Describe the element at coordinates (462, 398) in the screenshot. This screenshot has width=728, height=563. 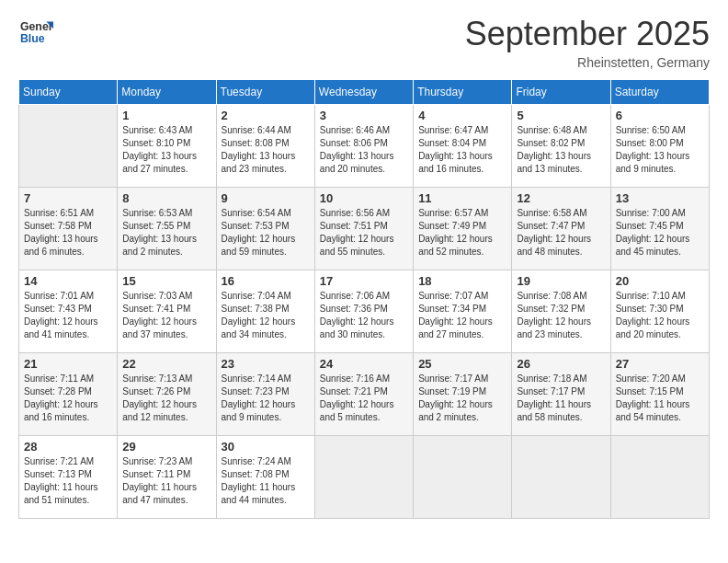
I see `day-info: Sunrise: 7:17 AMSunset: 7:19 PMDaylight:…` at that location.